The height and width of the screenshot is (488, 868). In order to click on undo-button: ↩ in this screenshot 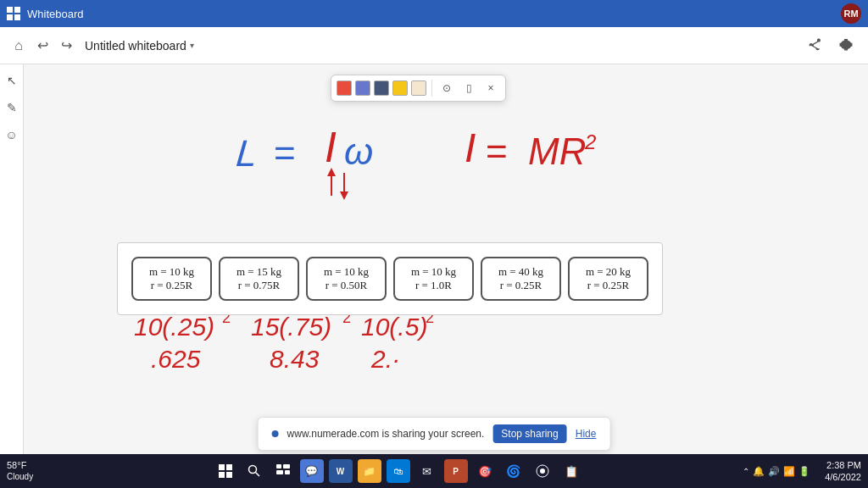, I will do `click(42, 46)`.